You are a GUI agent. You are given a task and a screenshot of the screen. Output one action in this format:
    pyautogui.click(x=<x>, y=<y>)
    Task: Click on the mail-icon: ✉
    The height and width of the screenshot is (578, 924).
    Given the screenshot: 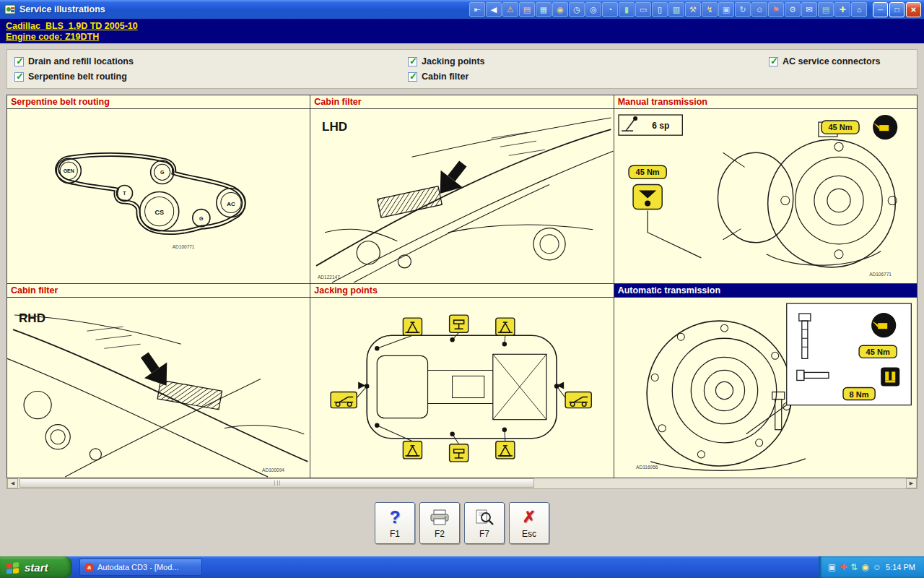 What is the action you would take?
    pyautogui.click(x=809, y=9)
    